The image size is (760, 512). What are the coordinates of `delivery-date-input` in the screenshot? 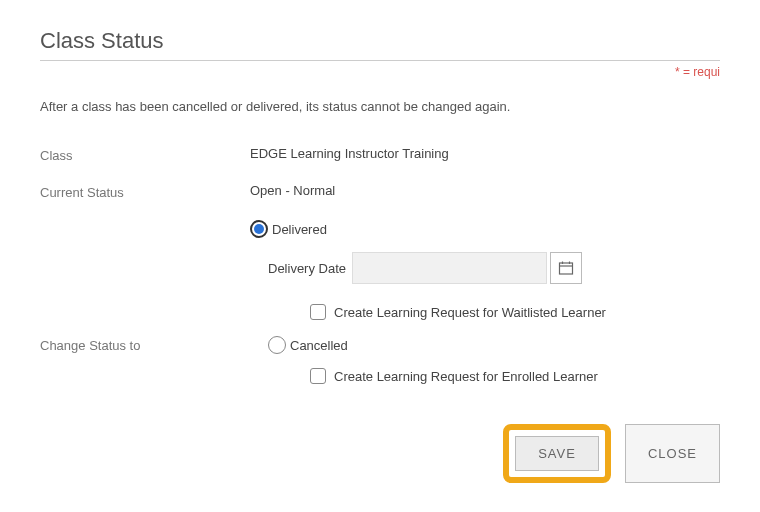 It's located at (450, 268).